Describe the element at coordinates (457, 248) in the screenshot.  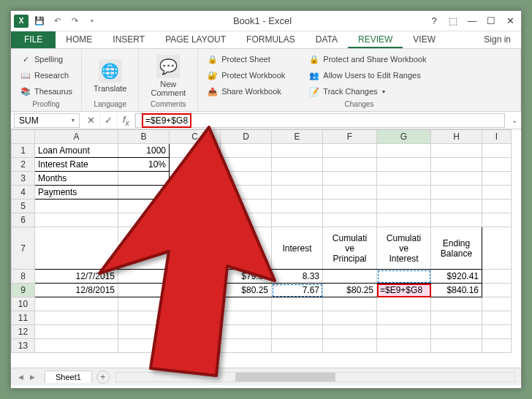
I see `cell-H7: Ending Balance` at that location.